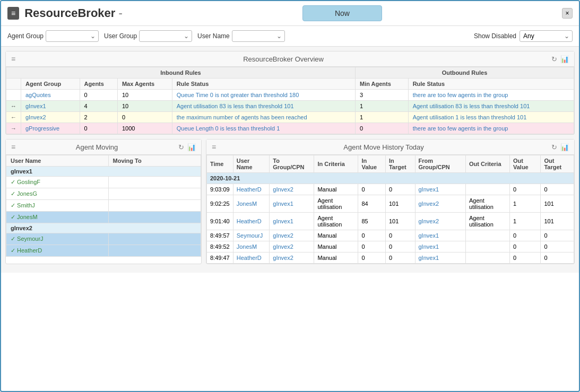 This screenshot has width=580, height=392. Describe the element at coordinates (103, 206) in the screenshot. I see `agent-moving-scroll: User Name Moving To gInvex1 ✓ GoslingF ✓…` at that location.